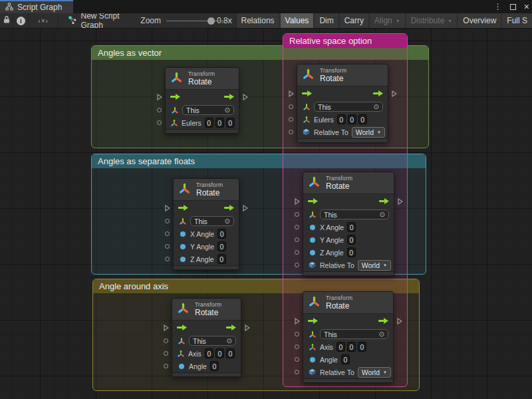  Describe the element at coordinates (513, 7) in the screenshot. I see `maximize-icon` at that location.